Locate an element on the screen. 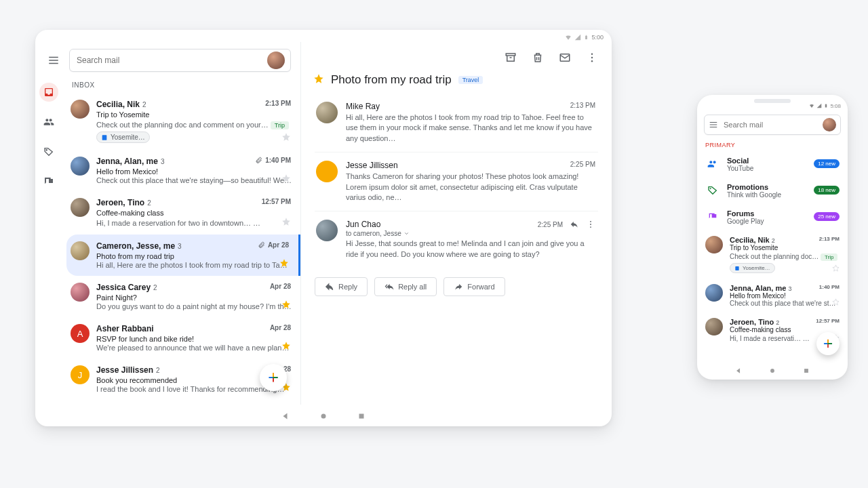 The image size is (868, 488). phone-compose-button is located at coordinates (828, 344).